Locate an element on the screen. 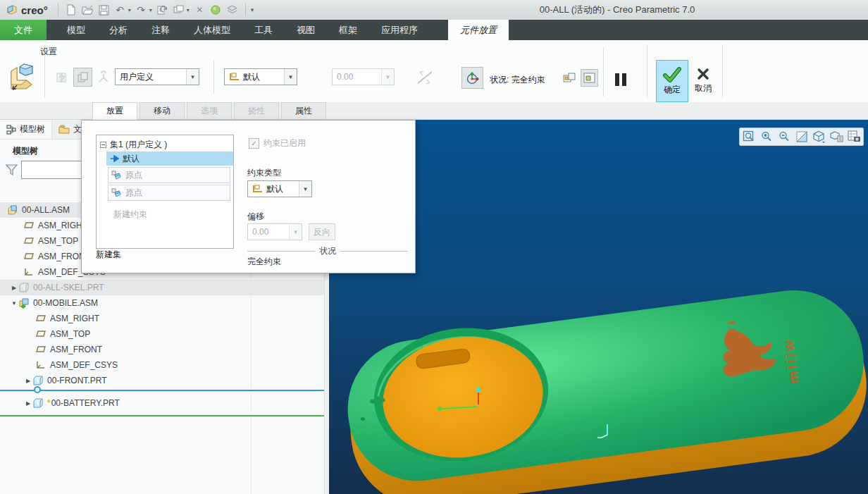 Image resolution: width=868 pixels, height=494 pixels. title-bar: creo° ↶ ▾ ↷ ▾ ▾ ✕ ▾ 00-ALL (活动的) is located at coordinates (434, 10).